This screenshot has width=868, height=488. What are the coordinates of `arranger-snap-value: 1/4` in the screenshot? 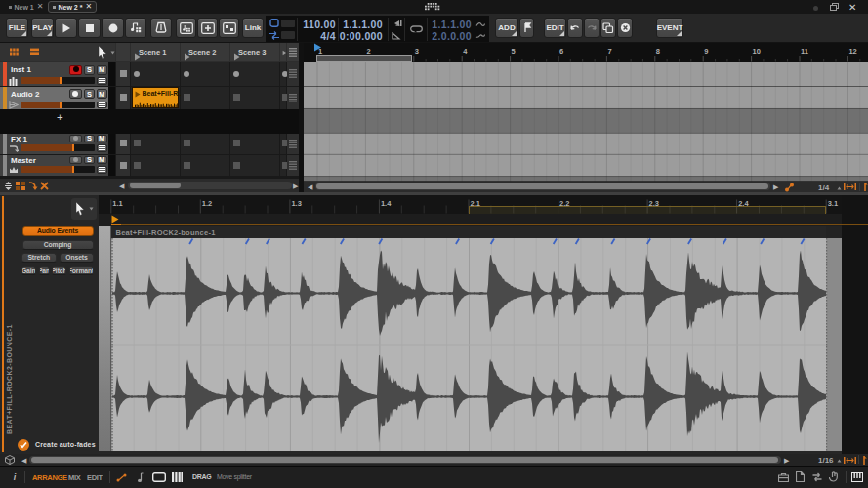 It's located at (824, 187).